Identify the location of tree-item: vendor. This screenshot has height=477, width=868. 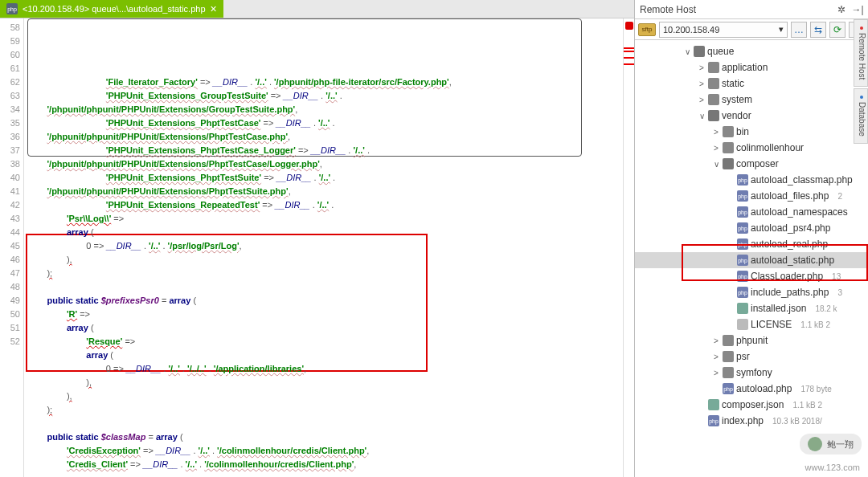
(751, 116).